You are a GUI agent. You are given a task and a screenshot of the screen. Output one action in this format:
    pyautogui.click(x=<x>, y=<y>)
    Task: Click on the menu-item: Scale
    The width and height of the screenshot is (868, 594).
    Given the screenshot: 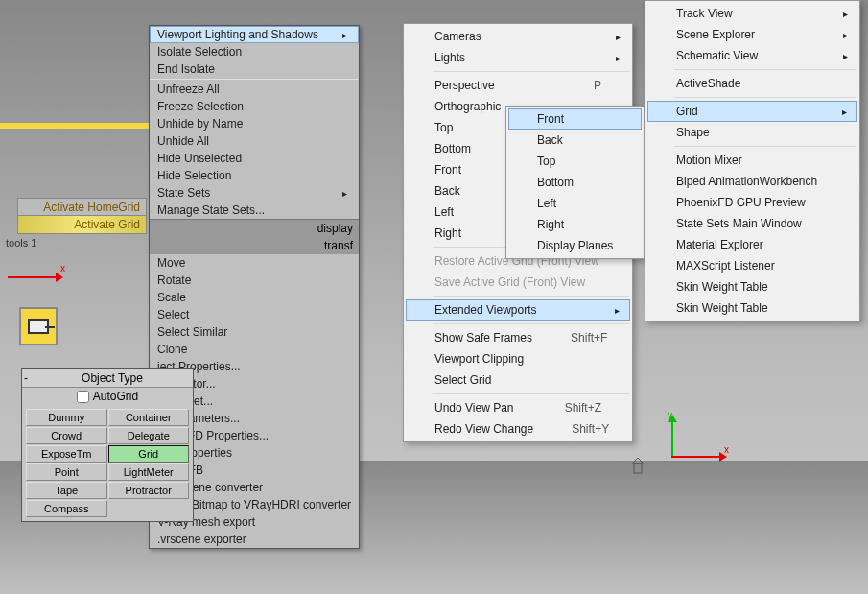 What is the action you would take?
    pyautogui.click(x=254, y=297)
    